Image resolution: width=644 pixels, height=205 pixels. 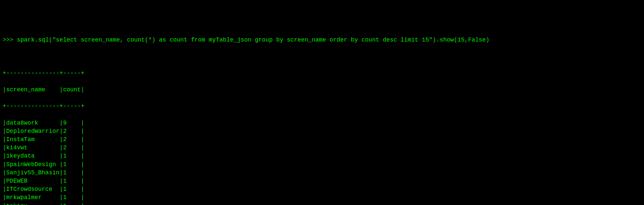 What do you see at coordinates (322, 198) in the screenshot?
I see `table-row: |mrkwpalmer |1 |` at bounding box center [322, 198].